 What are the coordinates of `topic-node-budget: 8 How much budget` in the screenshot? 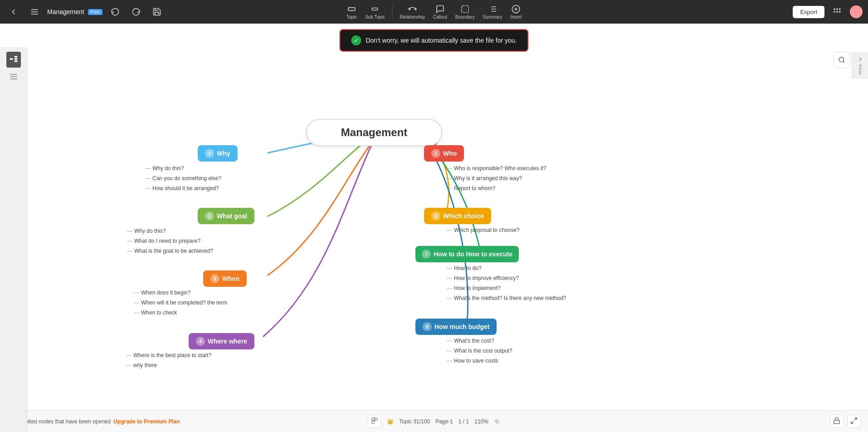 It's located at (456, 327).